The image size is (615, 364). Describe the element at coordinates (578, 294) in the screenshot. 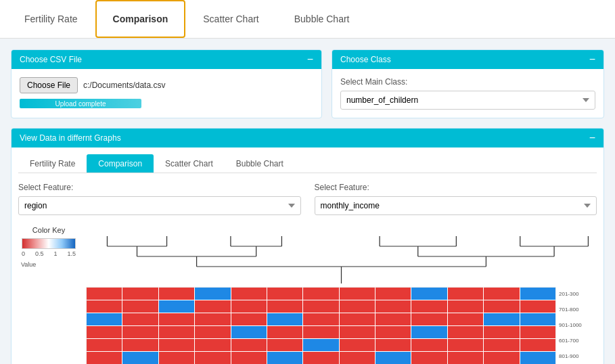

I see `y-axis-label: 201-300` at that location.